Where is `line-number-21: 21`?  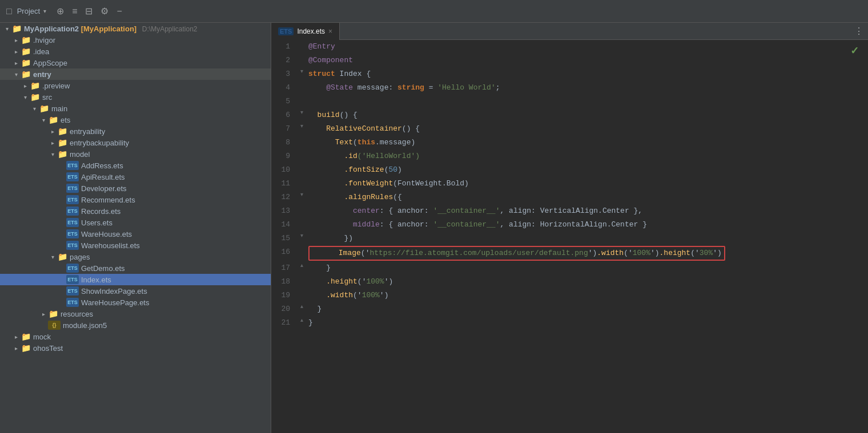 line-number-21: 21 is located at coordinates (284, 323).